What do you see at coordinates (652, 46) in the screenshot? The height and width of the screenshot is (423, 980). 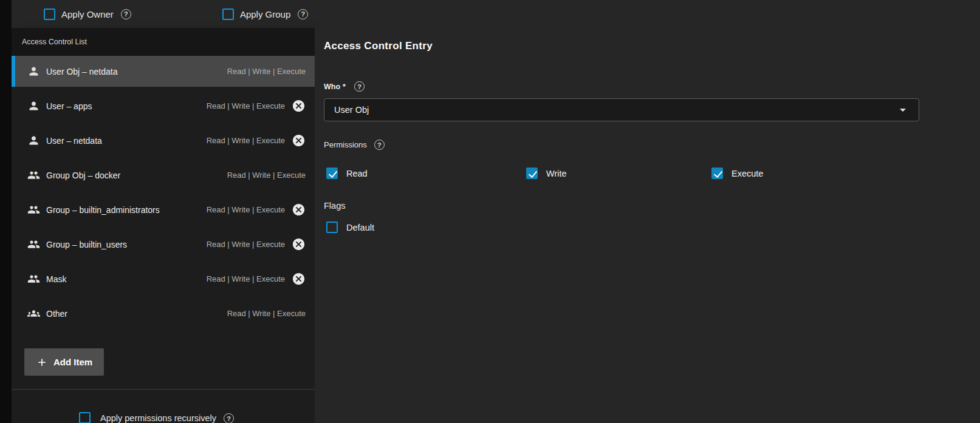 I see `page-title: Access Control Entry` at bounding box center [652, 46].